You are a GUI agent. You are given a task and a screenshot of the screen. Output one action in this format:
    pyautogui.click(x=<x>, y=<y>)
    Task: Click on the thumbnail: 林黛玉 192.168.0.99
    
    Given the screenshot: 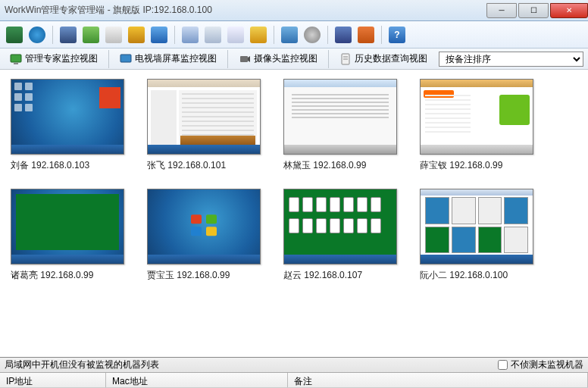 What is the action you would take?
    pyautogui.click(x=340, y=126)
    